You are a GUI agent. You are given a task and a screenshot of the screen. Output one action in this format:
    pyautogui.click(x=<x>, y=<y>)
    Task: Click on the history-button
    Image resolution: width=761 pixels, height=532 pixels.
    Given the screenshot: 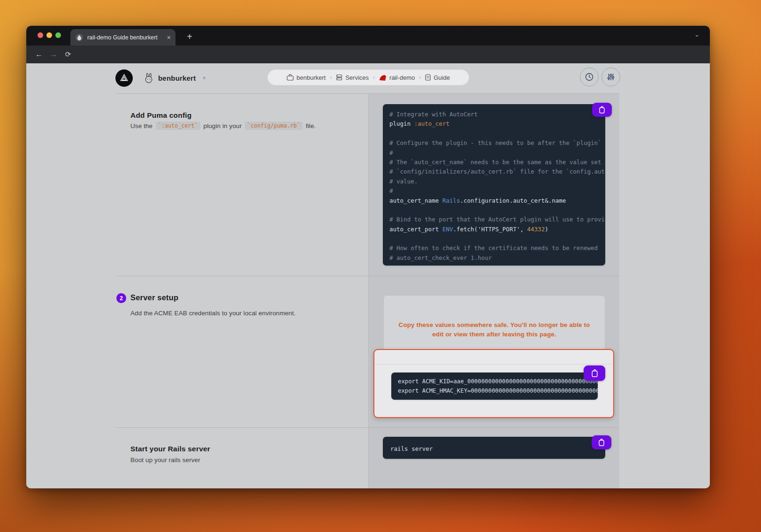 What is the action you would take?
    pyautogui.click(x=589, y=77)
    